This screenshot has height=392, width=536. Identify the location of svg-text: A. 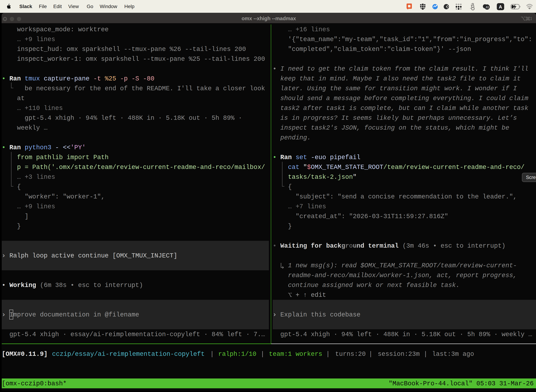
(501, 7).